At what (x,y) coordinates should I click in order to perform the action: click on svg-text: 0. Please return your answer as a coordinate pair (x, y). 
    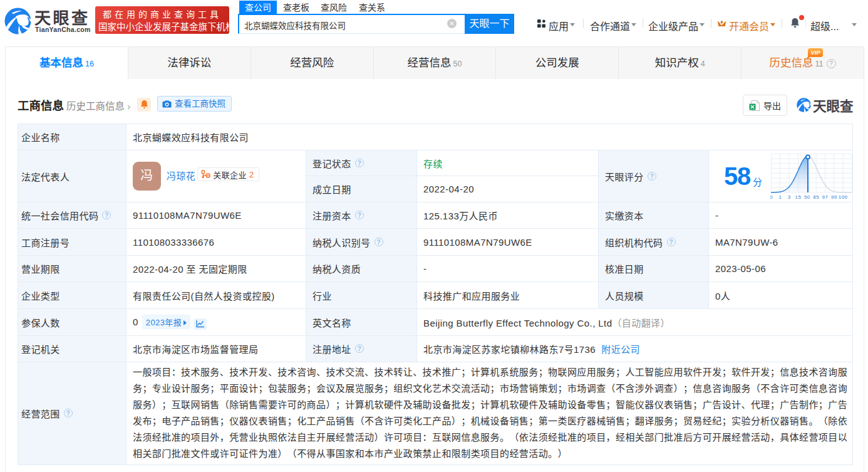
    Looking at the image, I should click on (772, 197).